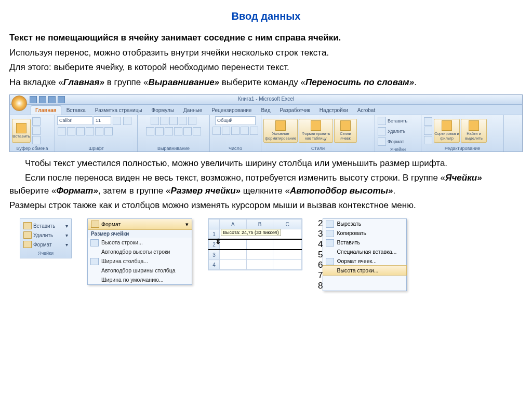 Image resolution: width=532 pixels, height=398 pixels. What do you see at coordinates (169, 131) in the screenshot?
I see `align-right-icon` at bounding box center [169, 131].